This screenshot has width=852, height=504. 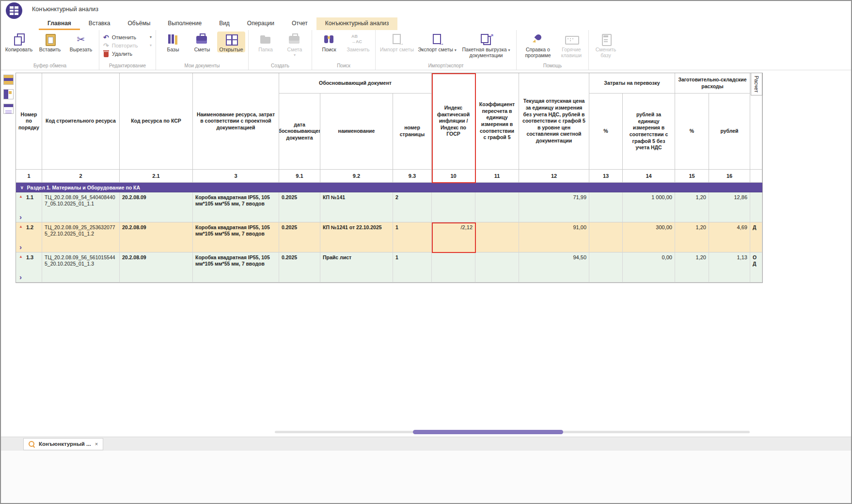 I want to click on rail-grid-view-icon, so click(x=9, y=109).